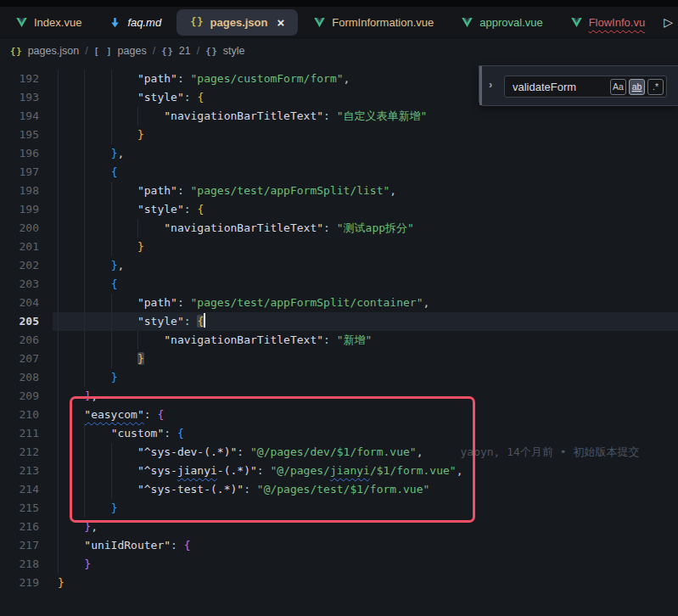 This screenshot has width=678, height=616. I want to click on find-toggle-replace-icon: ›, so click(490, 85).